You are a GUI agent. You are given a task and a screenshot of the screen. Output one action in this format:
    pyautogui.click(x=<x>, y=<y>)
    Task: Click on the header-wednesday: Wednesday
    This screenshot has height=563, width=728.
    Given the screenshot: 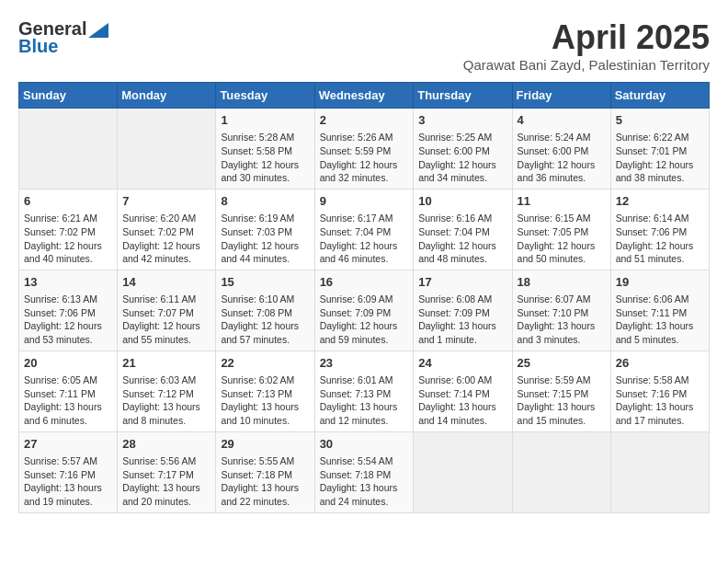 What is the action you would take?
    pyautogui.click(x=364, y=96)
    